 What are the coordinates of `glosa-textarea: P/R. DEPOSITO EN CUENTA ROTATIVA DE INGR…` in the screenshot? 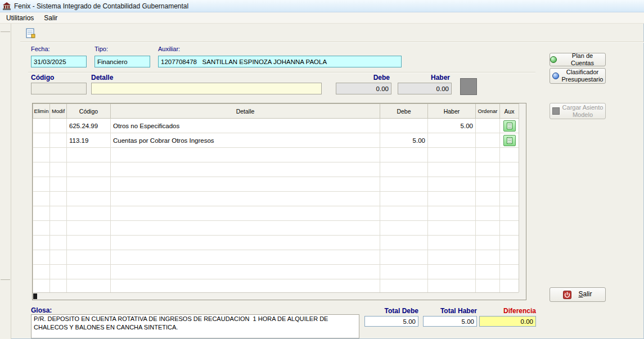 It's located at (195, 326).